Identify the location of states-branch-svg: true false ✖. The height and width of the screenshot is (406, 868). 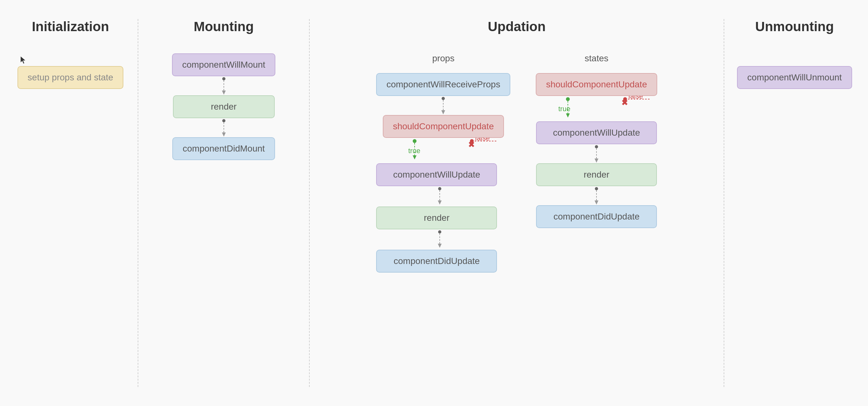
(596, 108).